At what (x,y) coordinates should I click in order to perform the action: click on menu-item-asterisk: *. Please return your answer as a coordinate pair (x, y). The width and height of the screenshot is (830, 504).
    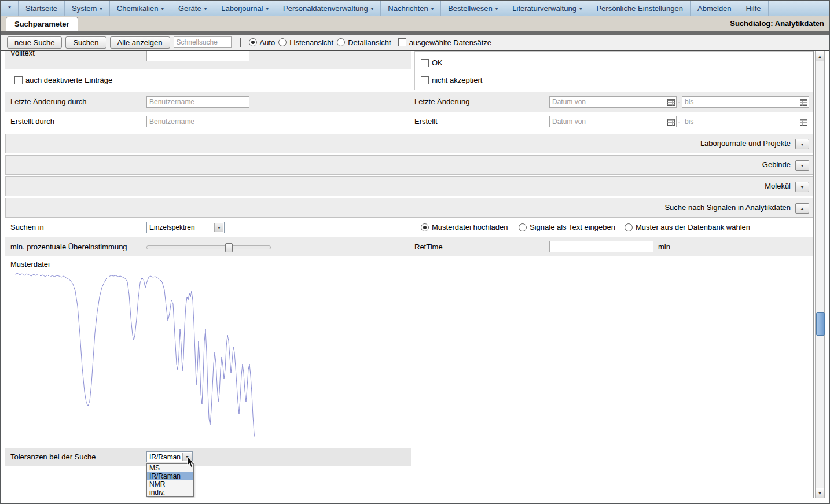
    Looking at the image, I should click on (10, 8).